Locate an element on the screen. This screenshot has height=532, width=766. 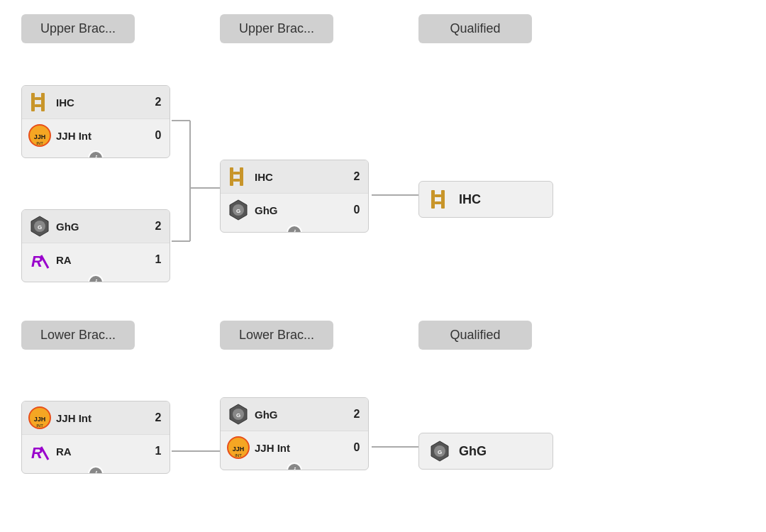
upper-match1-row1: IHC 2 is located at coordinates (96, 102).